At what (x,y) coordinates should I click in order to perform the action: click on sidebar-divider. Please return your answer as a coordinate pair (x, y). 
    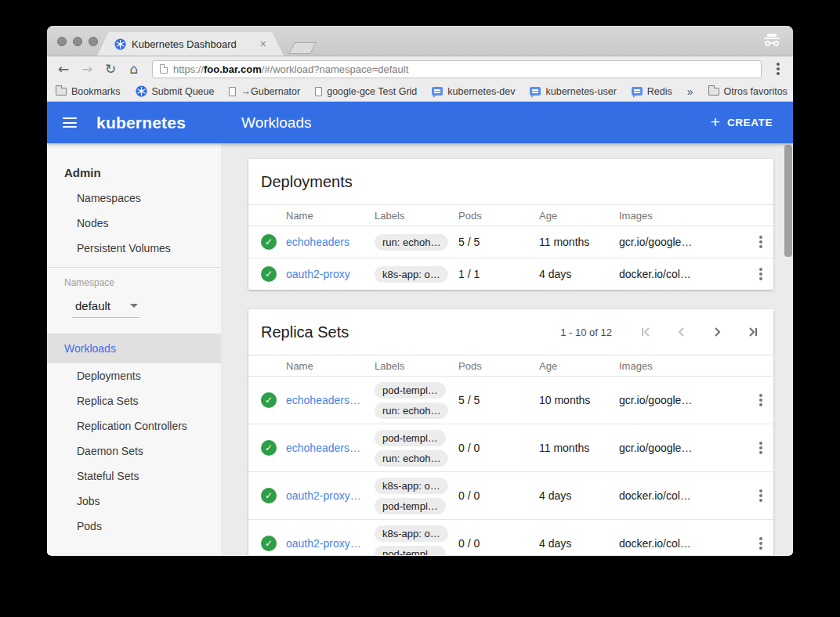
    Looking at the image, I should click on (134, 268).